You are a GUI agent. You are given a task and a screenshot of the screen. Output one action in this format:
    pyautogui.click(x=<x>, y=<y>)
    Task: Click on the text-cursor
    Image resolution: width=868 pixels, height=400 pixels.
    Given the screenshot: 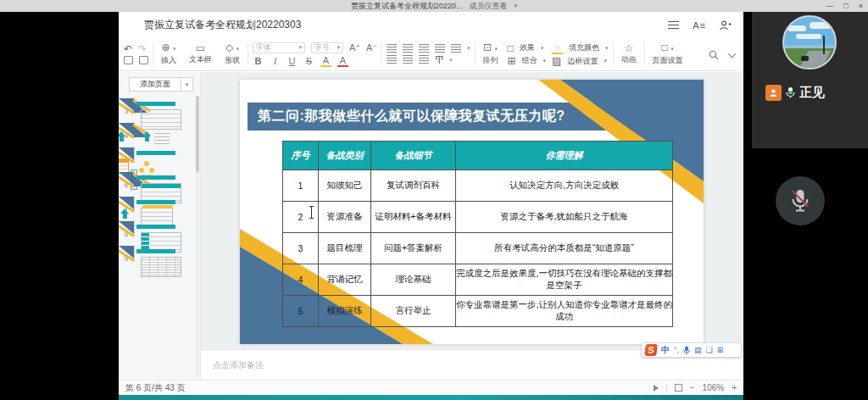 What is the action you would take?
    pyautogui.click(x=312, y=212)
    